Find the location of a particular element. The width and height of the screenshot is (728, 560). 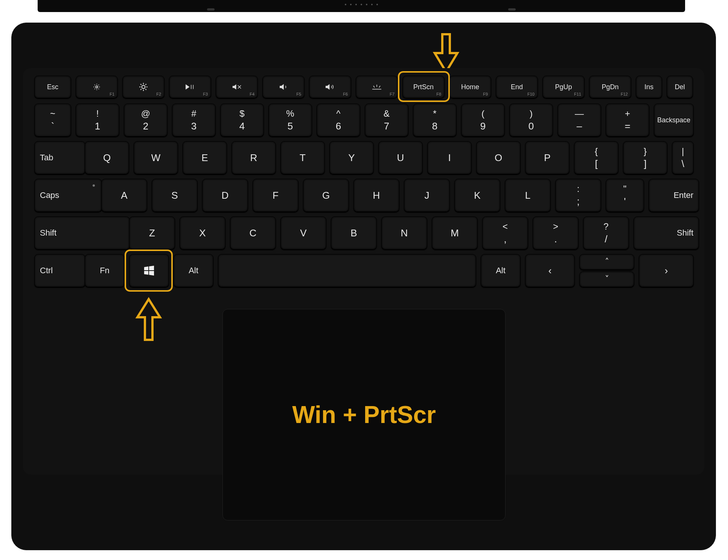

key-right-arrow: › is located at coordinates (666, 271).